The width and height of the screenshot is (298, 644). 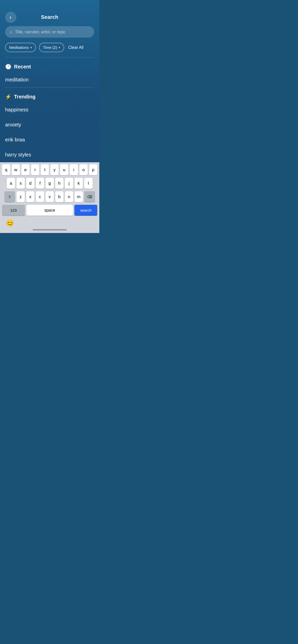 I want to click on key-g: g, so click(x=50, y=183).